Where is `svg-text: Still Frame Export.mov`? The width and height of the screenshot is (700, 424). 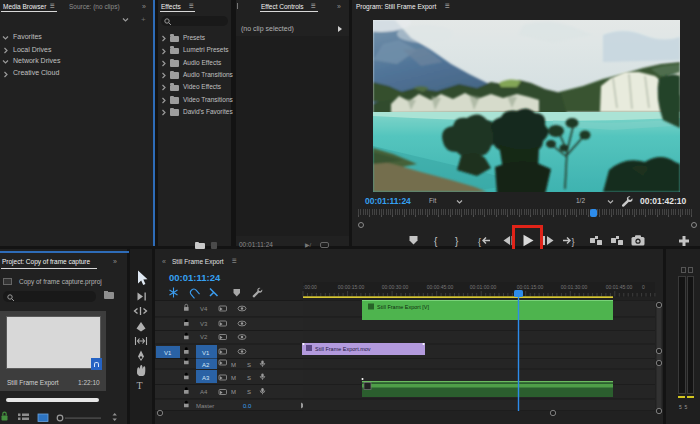 svg-text: Still Frame Export.mov is located at coordinates (343, 349).